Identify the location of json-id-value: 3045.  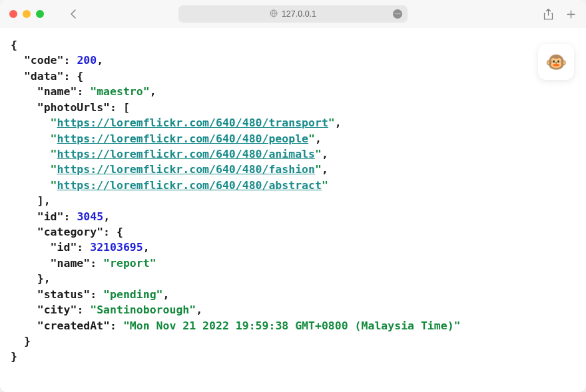
(90, 217).